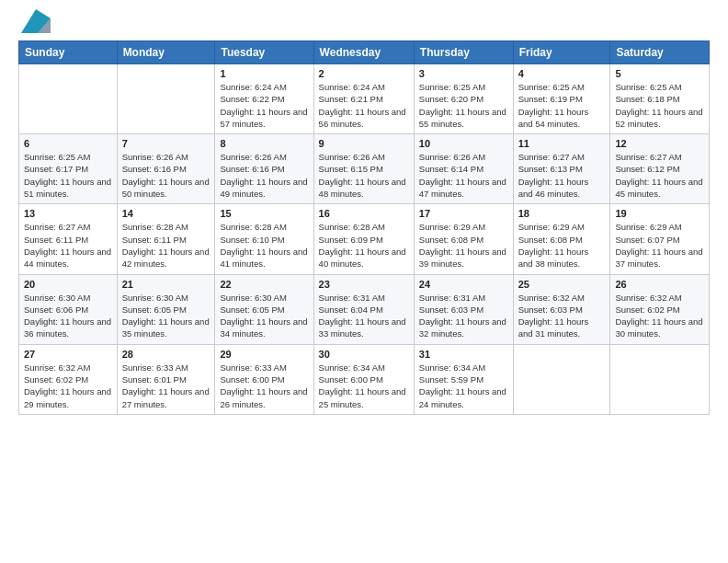  What do you see at coordinates (660, 53) in the screenshot?
I see `day-header-saturday: Saturday` at bounding box center [660, 53].